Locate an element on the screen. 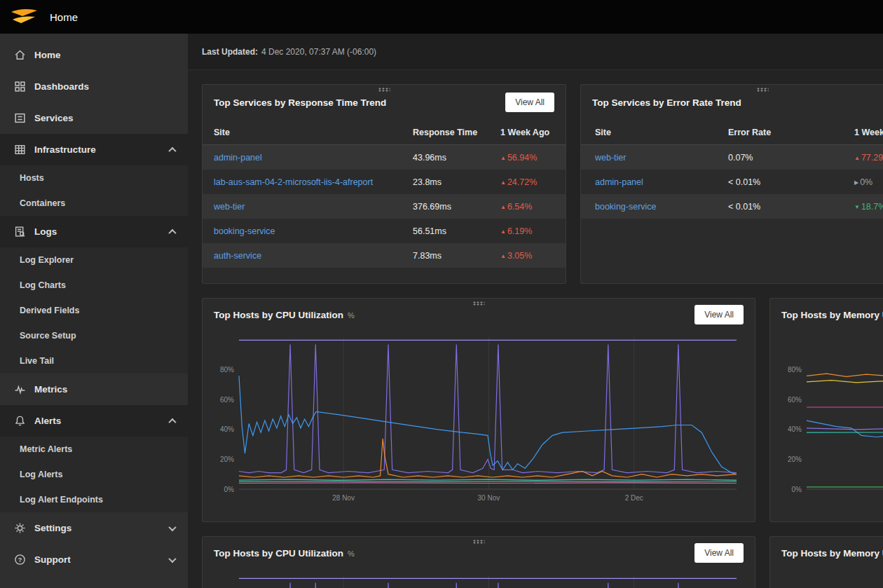 The height and width of the screenshot is (588, 883). last-updated-bar: Last Updated: 4 Dec 2020, 07:37 AM (-06:… is located at coordinates (535, 52).